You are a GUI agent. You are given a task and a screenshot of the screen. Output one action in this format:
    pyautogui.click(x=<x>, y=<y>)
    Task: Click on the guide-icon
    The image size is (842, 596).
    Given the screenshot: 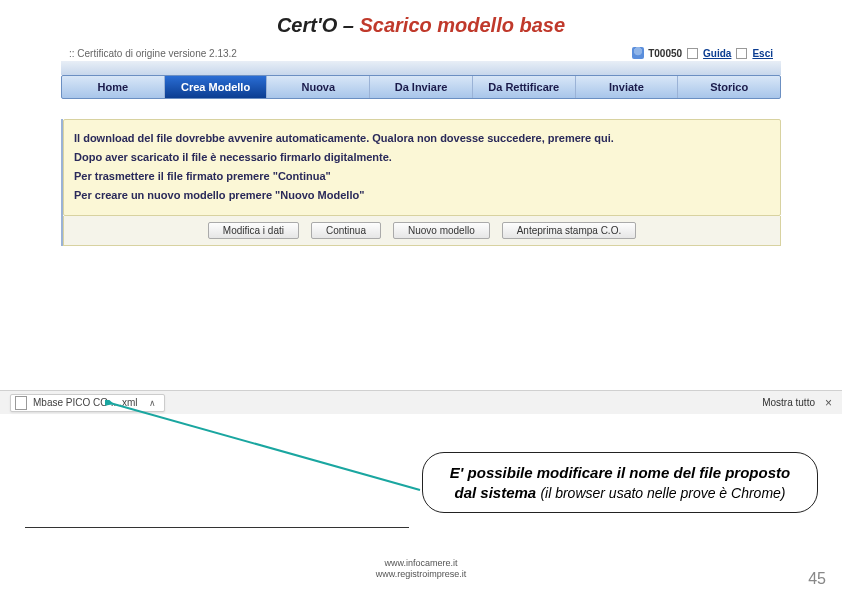 What is the action you would take?
    pyautogui.click(x=692, y=54)
    